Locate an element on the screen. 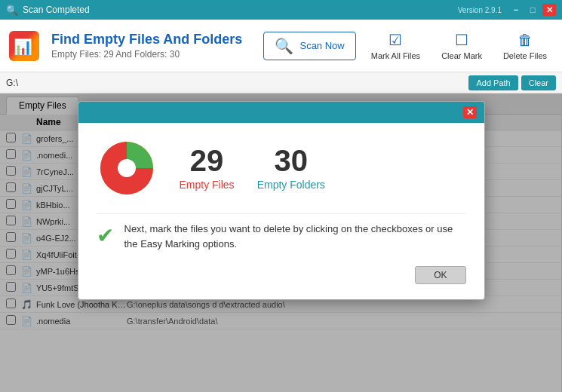 Image resolution: width=562 pixels, height=392 pixels. title-bar-right: Version 2.9.1 − □ ✕ is located at coordinates (507, 10).